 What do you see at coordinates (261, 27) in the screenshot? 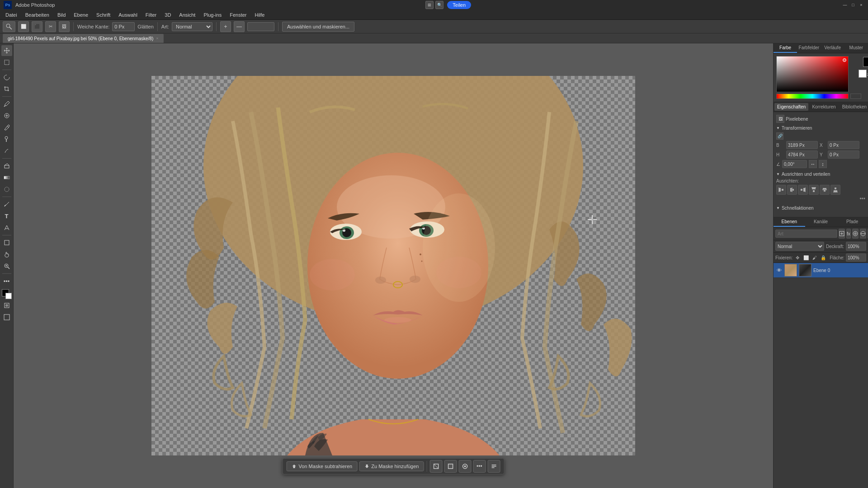
I see `size-input` at bounding box center [261, 27].